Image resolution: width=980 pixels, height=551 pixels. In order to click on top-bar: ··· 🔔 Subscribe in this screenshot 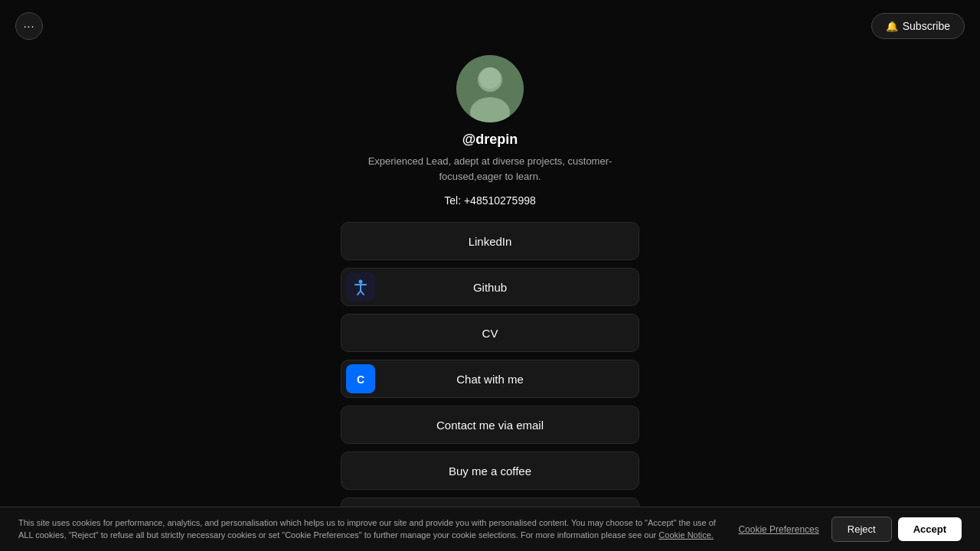, I will do `click(490, 26)`.